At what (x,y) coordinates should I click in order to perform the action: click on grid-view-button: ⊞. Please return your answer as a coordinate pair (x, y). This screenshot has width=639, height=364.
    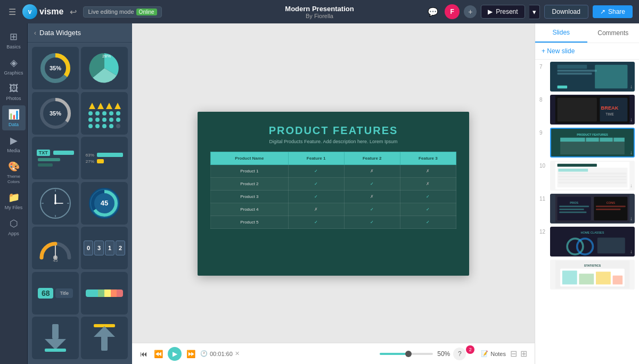
    Looking at the image, I should click on (524, 353).